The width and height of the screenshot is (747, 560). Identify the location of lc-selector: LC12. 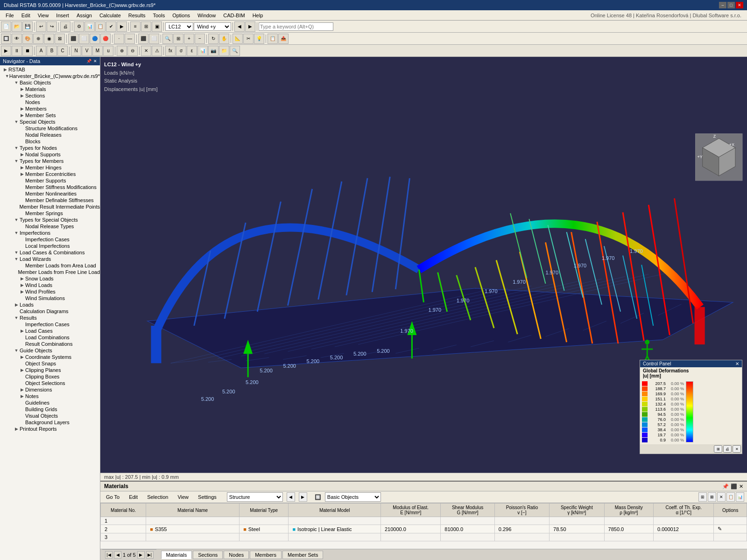
(179, 27).